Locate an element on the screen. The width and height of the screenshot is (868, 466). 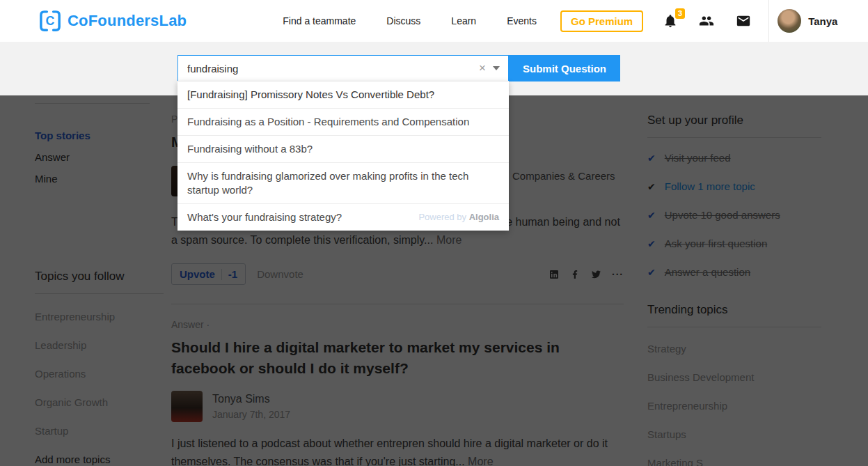
cofounderslab-logo: C CoFoundersLab is located at coordinates (113, 21).